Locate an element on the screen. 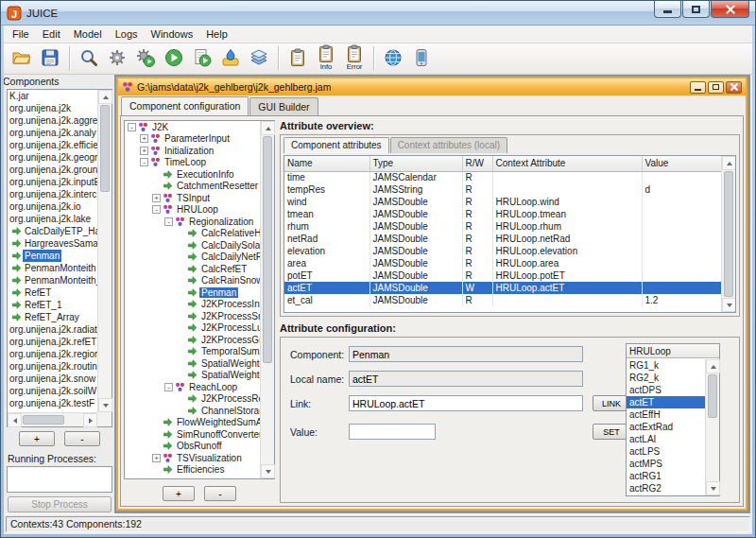 The image size is (756, 538). attr-table-row: potET JAMSDouble R HRULoop.potET is located at coordinates (508, 276).